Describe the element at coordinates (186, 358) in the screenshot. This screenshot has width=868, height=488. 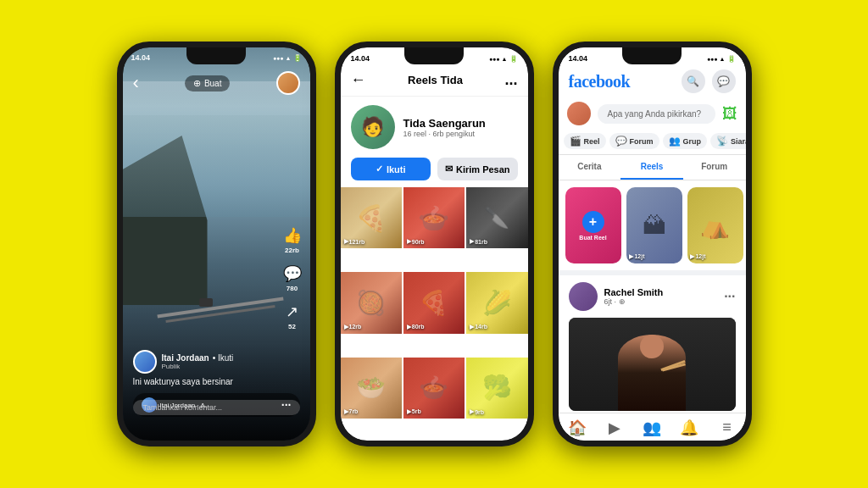
I see `user-name: Itai Jordaan` at that location.